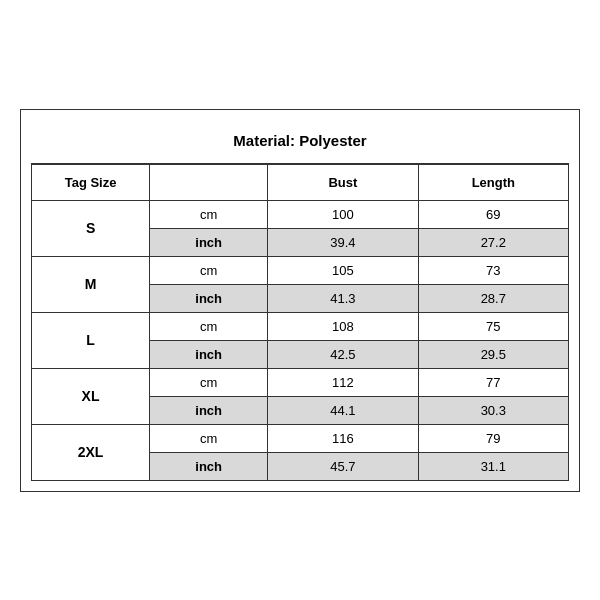 This screenshot has width=600, height=600. What do you see at coordinates (493, 354) in the screenshot?
I see `length-inch-value: 29.5` at bounding box center [493, 354].